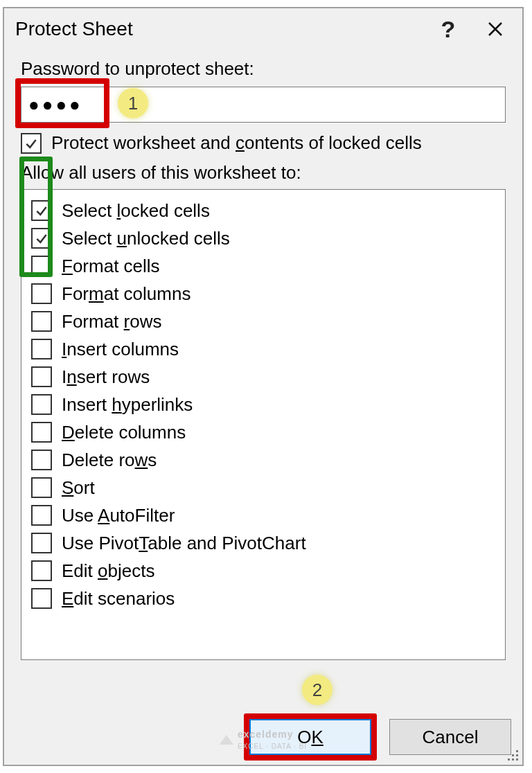  I want to click on permission-item: Insert rows, so click(263, 377).